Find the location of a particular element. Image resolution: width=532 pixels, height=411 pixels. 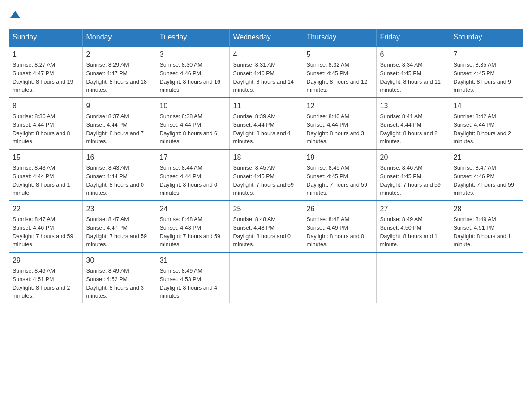

day-info: Sunrise: 8:39 AMSunset: 4:44 PMDaylight:… is located at coordinates (266, 129).